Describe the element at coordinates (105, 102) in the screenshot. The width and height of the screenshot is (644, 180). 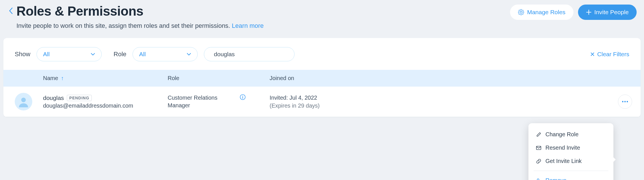
I see `cell-name: douglas PENDING douglas@emailaddressdoma…` at that location.